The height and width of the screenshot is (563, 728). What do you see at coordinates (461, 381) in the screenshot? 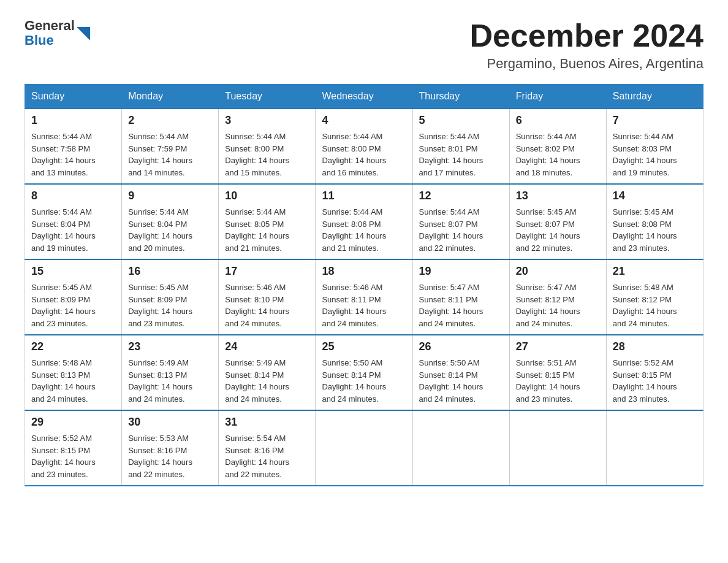
I see `day-info: Sunrise: 5:50 AM Sunset: 8:14 PM Dayligh…` at bounding box center [461, 381].